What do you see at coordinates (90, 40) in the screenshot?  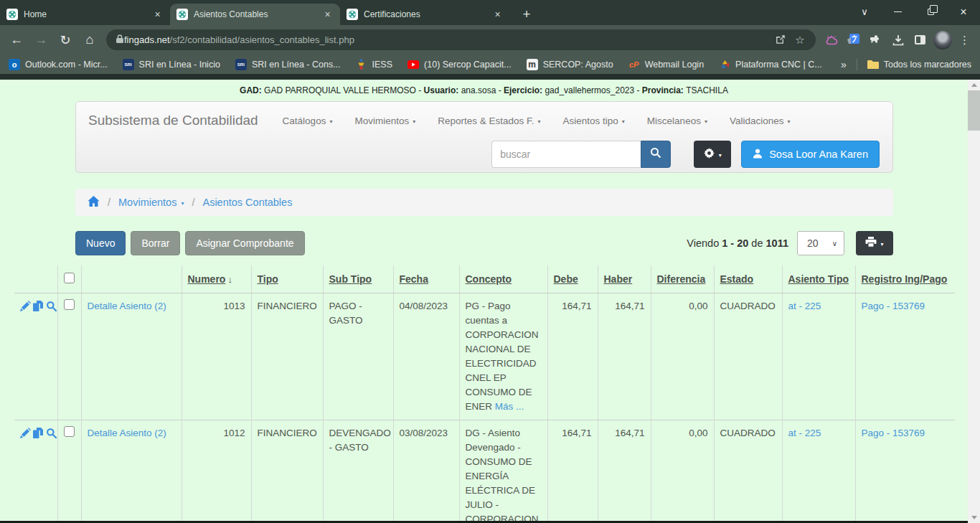 I see `browser-home-button: ⌂` at bounding box center [90, 40].